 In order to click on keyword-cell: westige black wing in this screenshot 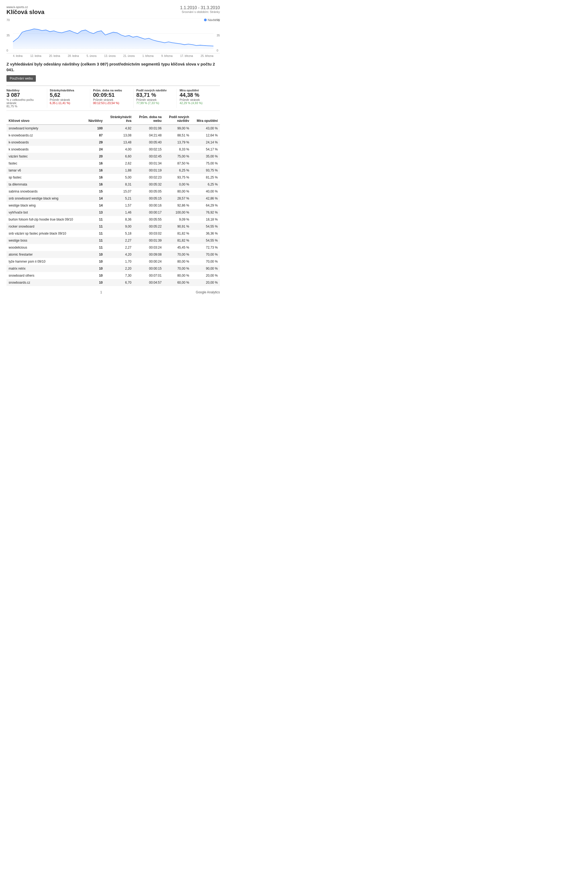, I will do `click(45, 206)`.